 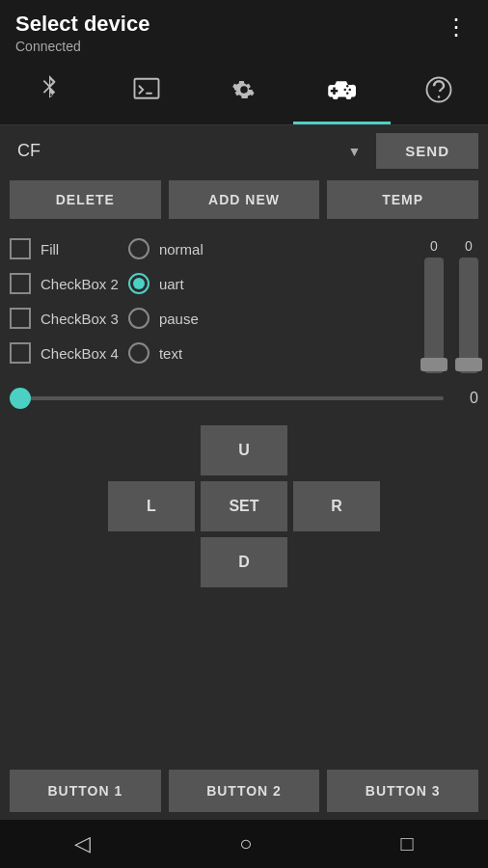 I want to click on tab-gamepad, so click(x=341, y=93).